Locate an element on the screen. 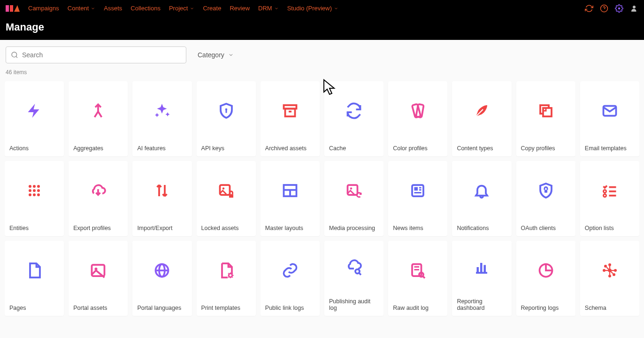 The height and width of the screenshot is (338, 644). card-media-processing: Media processing is located at coordinates (354, 199).